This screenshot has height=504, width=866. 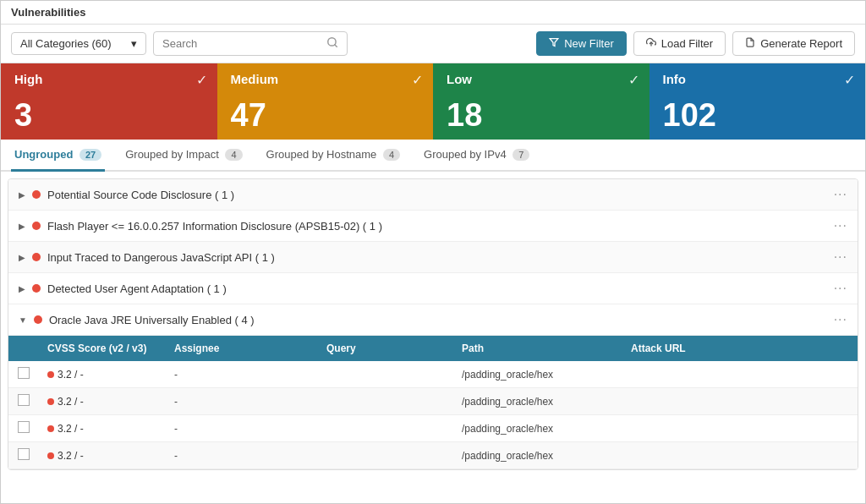 I want to click on col-header-attack-url: Attack URL, so click(x=740, y=348).